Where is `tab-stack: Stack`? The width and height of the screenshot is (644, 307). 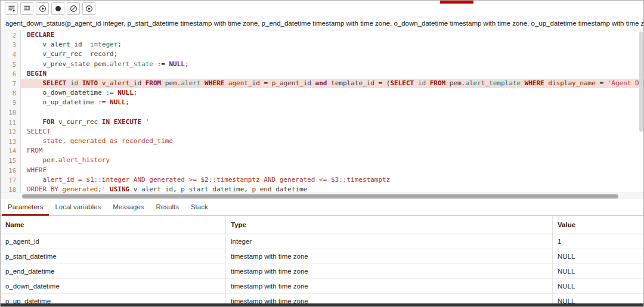 tab-stack: Stack is located at coordinates (199, 207).